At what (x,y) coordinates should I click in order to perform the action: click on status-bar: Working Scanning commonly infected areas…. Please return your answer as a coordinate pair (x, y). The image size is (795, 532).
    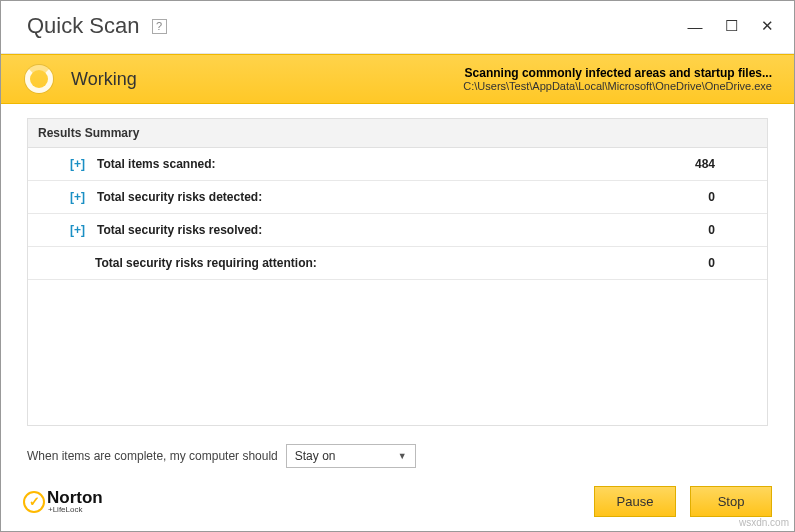
    Looking at the image, I should click on (398, 79).